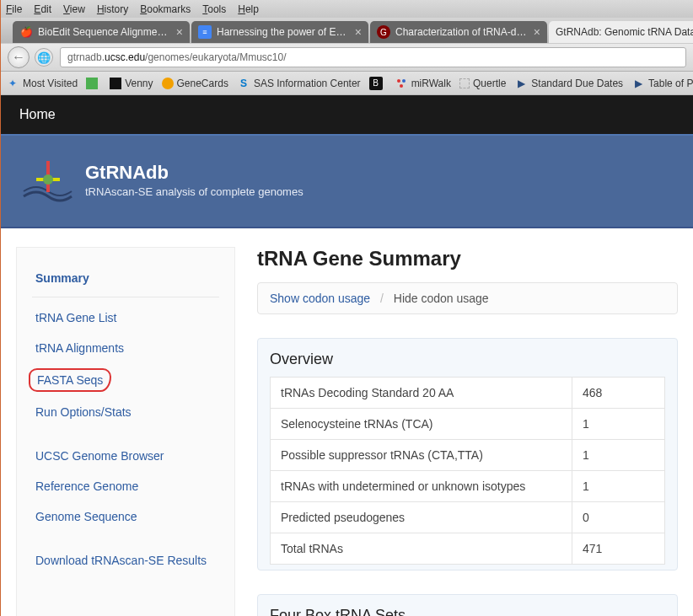  I want to click on cell-value: 468, so click(619, 393).